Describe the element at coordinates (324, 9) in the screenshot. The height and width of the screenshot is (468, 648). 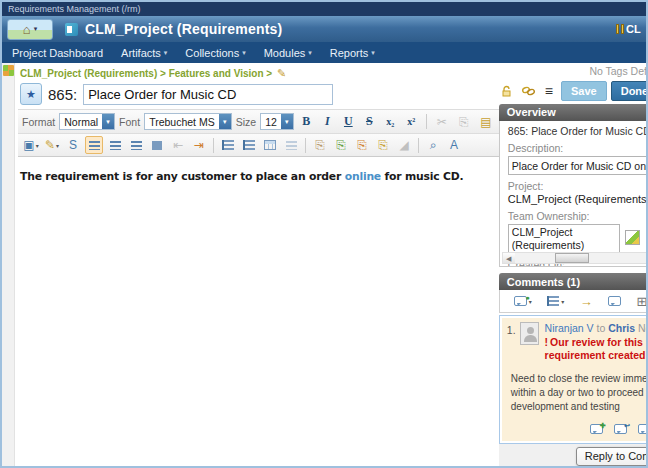
I see `window-title-bar: Requirements Management (/rm)` at that location.